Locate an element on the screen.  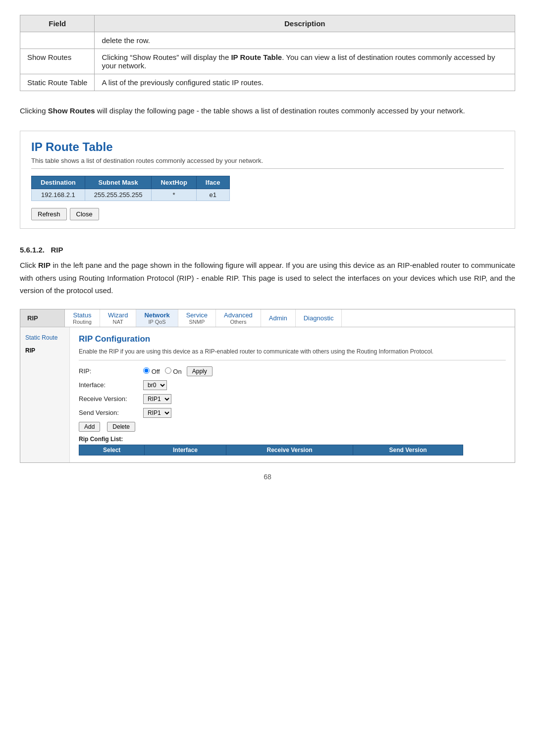
nav-item-advanced: Advanced Others is located at coordinates (239, 318).